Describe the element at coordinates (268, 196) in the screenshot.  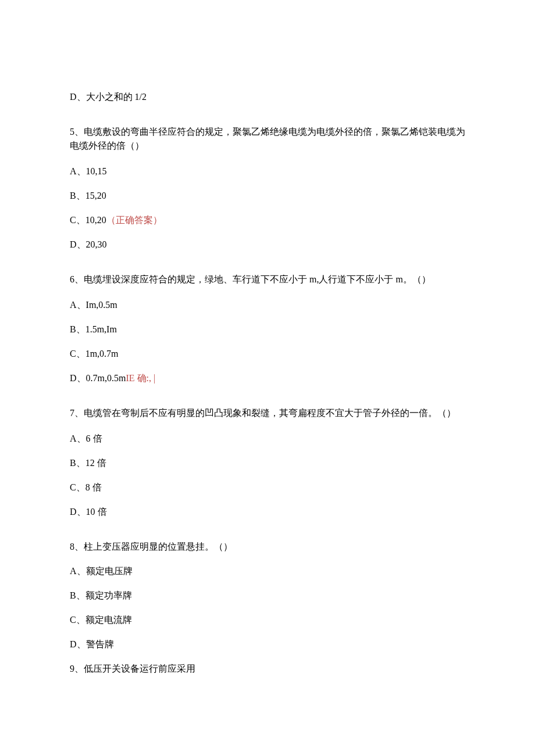
I see `q5-option-b: B、15,20` at that location.